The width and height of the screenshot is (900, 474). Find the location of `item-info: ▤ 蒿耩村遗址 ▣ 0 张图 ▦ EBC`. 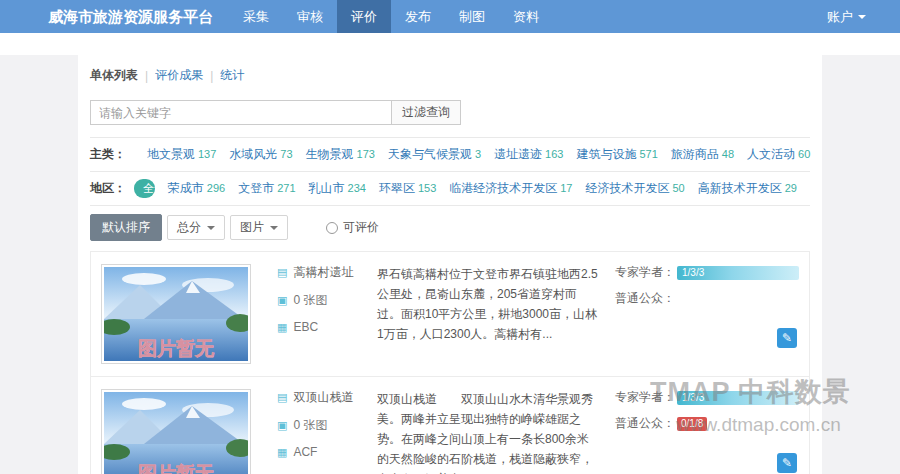

item-info: ▤ 蒿耩村遗址 ▣ 0 张图 ▦ EBC is located at coordinates (327, 314).